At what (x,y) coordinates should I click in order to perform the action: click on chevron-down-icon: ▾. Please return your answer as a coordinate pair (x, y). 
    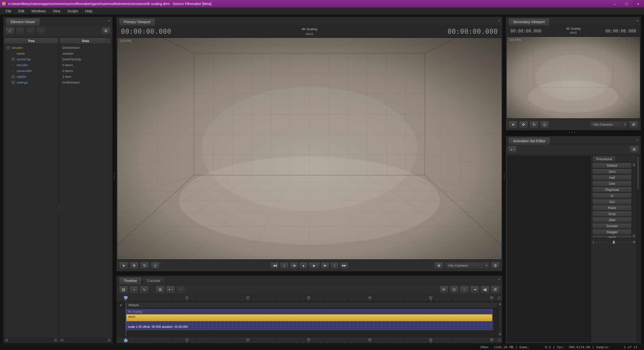
    Looking at the image, I should click on (625, 125).